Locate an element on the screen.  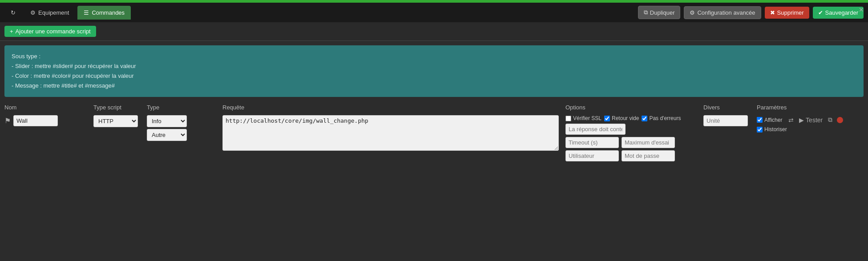
cell-divers is located at coordinates (730, 121).